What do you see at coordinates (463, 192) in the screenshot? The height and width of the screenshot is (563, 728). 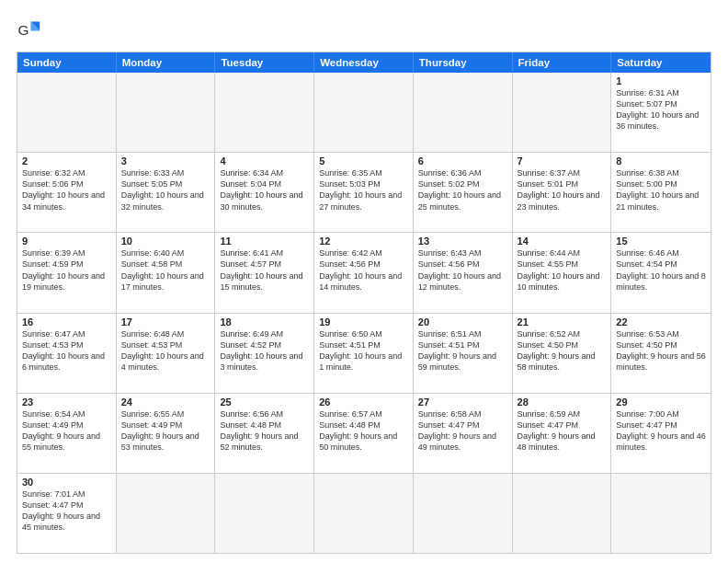 I see `table-row: 6Sunrise: 6:36 AM Sunset: 5:02 PM Daylig…` at bounding box center [463, 192].